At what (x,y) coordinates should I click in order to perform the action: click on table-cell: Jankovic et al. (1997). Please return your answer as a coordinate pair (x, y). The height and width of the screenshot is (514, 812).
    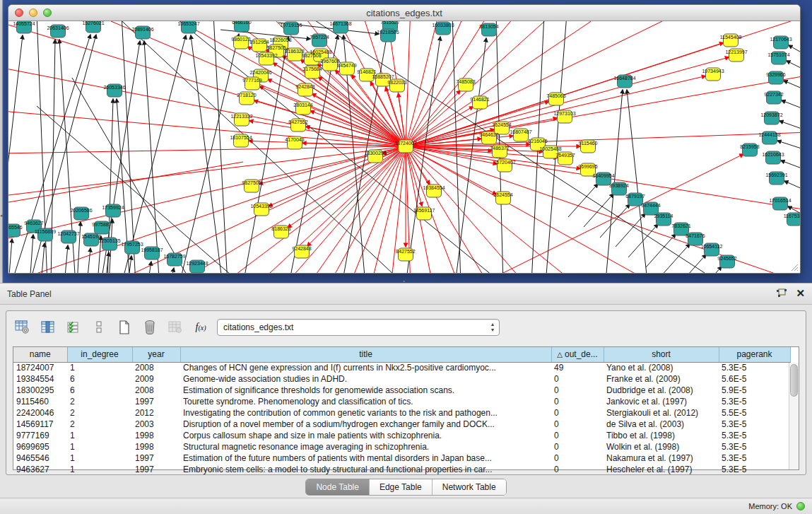
    Looking at the image, I should click on (661, 402).